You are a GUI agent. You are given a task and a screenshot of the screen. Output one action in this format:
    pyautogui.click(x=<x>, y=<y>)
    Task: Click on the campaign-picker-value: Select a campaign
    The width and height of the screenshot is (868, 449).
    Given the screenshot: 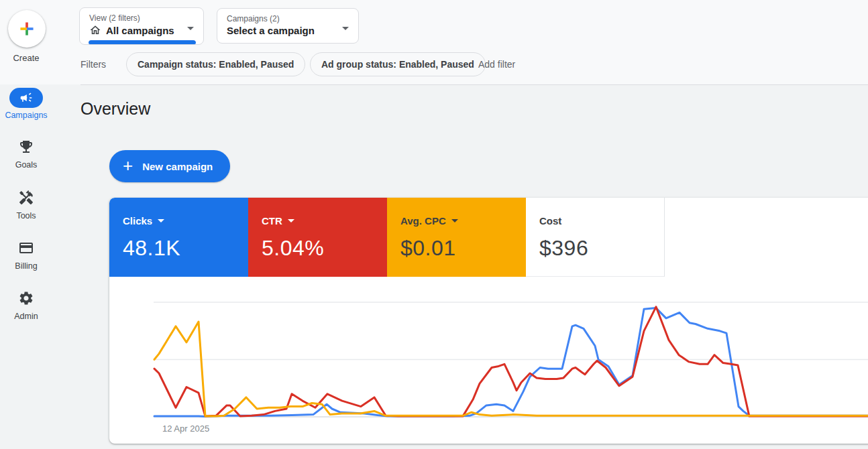 What is the action you would take?
    pyautogui.click(x=271, y=31)
    